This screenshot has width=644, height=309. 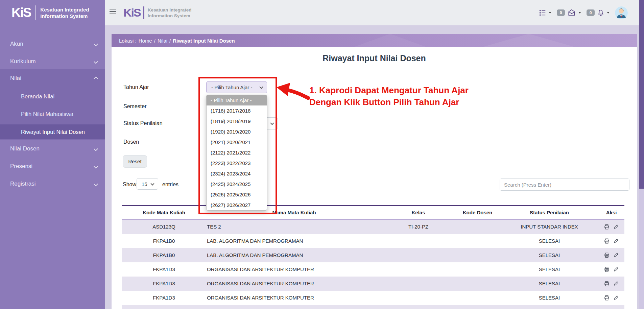 I want to click on dropdown-option: (1819) 2018/2019, so click(x=237, y=121).